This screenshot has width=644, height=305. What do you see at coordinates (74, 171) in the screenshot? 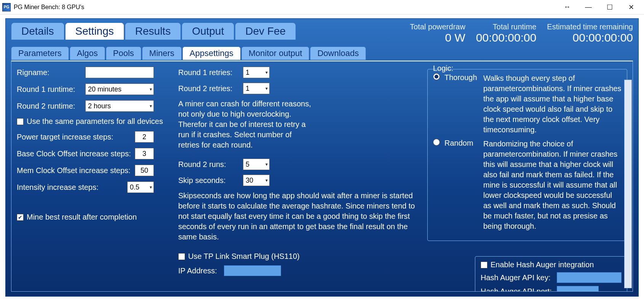
I see `mem-steps-label: Mem Clock Offset increase steps:` at bounding box center [74, 171].